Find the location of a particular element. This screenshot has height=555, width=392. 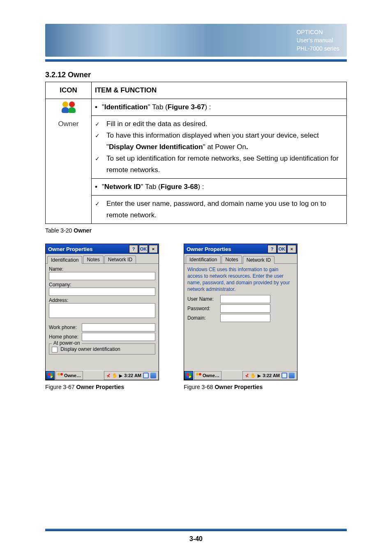

doc-line-3: PHL-7000 series is located at coordinates (318, 48).